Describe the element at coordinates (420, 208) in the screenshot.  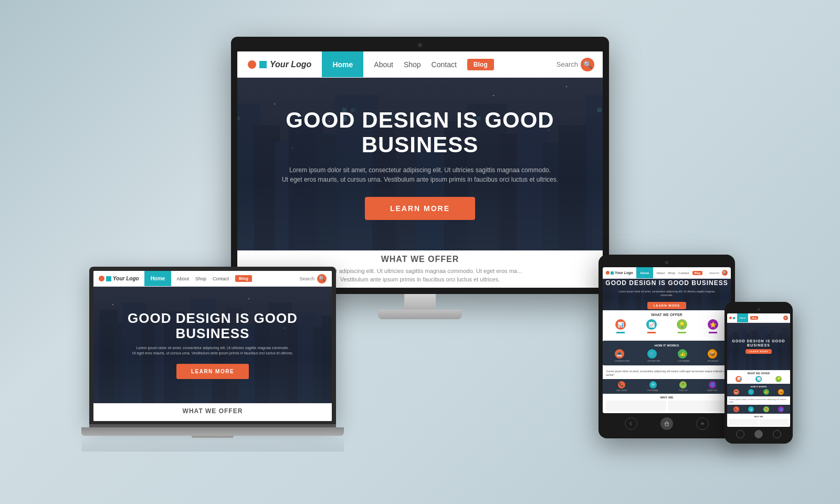
I see `desktop-learn-more-button: LEARN MORE` at that location.